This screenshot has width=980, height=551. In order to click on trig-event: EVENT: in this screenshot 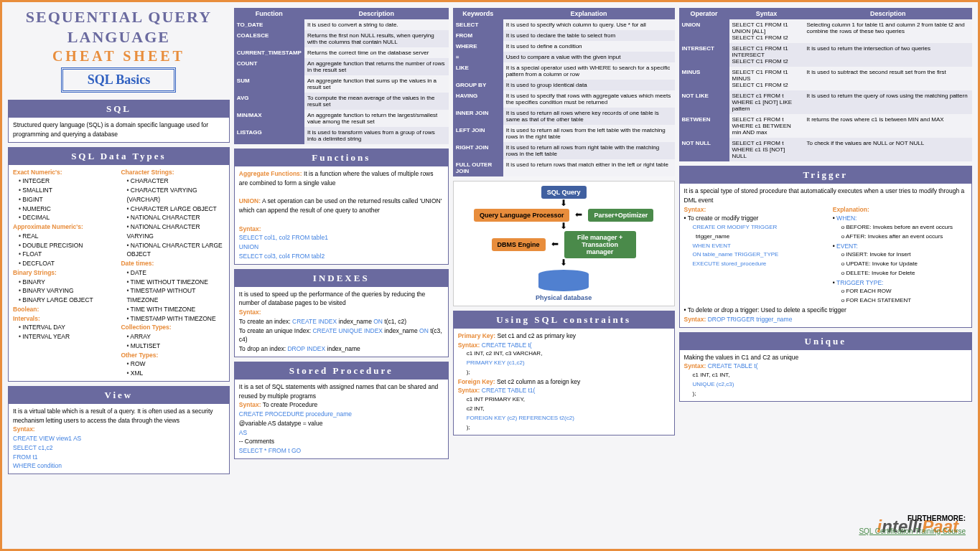, I will do `click(847, 246)`.